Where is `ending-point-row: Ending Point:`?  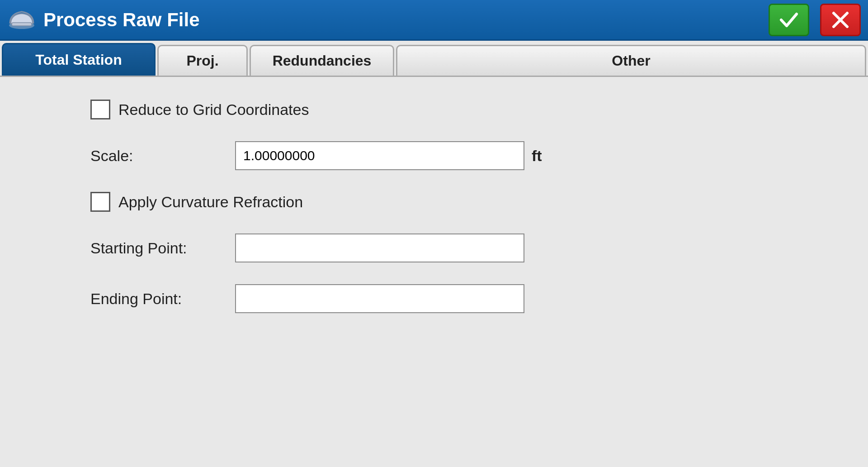
ending-point-row: Ending Point: is located at coordinates (479, 299).